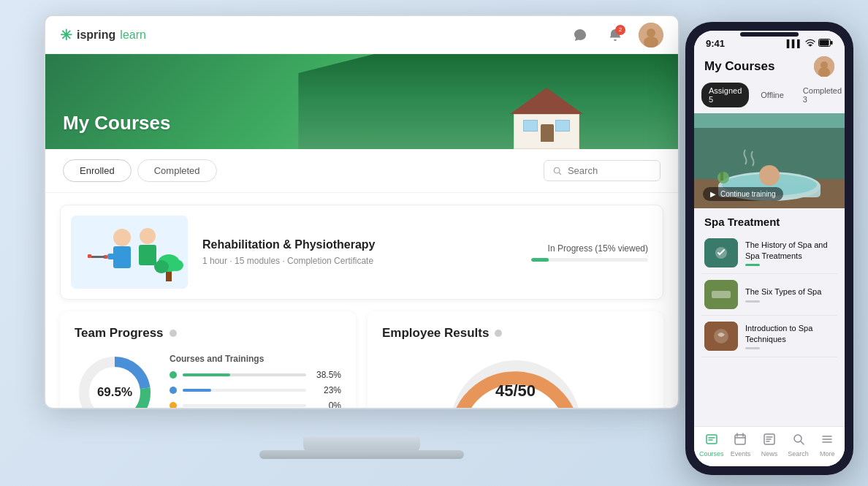 This screenshot has width=868, height=486. I want to click on user-avatar, so click(651, 35).